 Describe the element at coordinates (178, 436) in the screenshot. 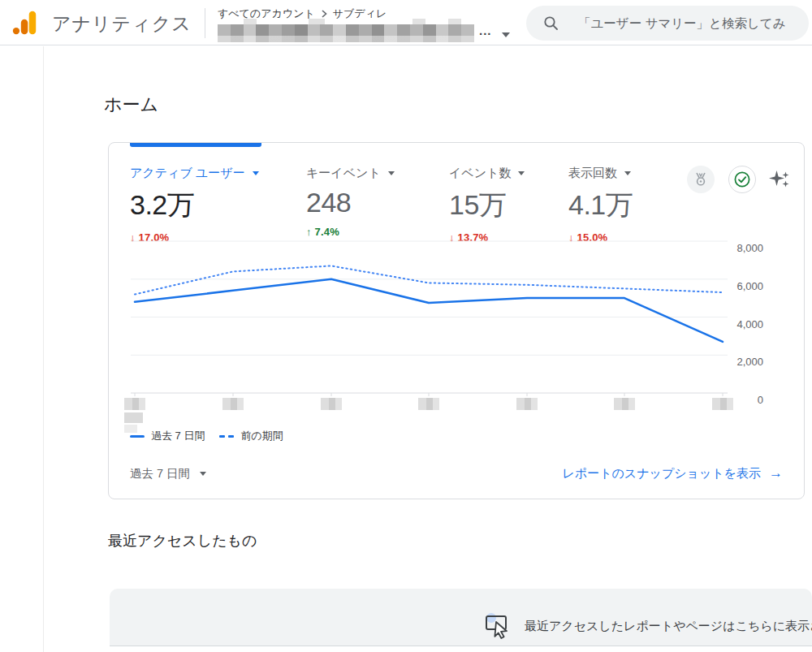

I see `legend-label: 過去 7 日間` at that location.